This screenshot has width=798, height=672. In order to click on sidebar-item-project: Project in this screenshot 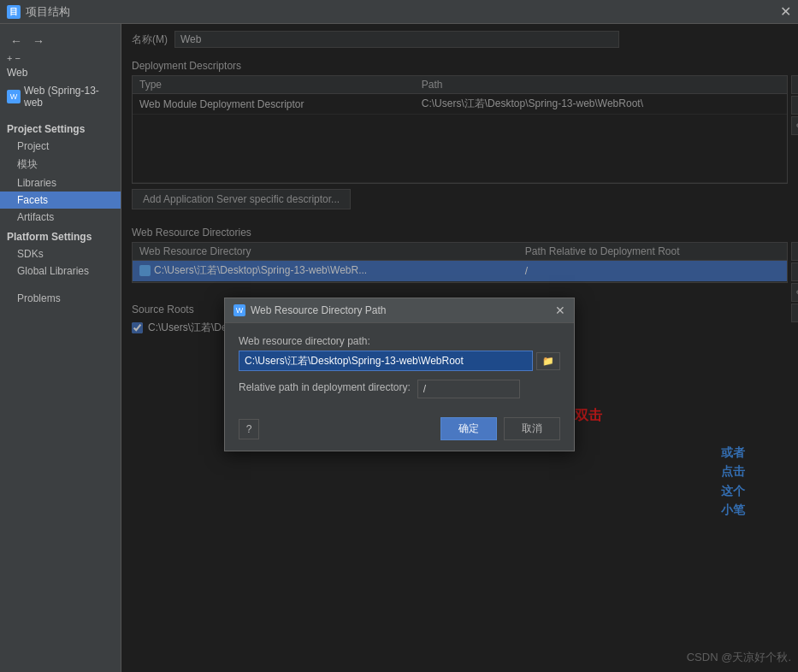, I will do `click(60, 146)`.